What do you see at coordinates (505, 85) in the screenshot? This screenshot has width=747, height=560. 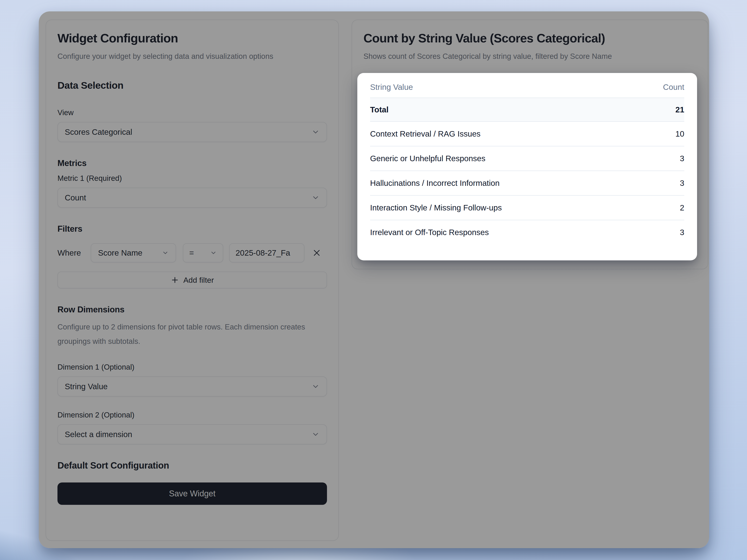 I see `column-header-string-value: String Value` at bounding box center [505, 85].